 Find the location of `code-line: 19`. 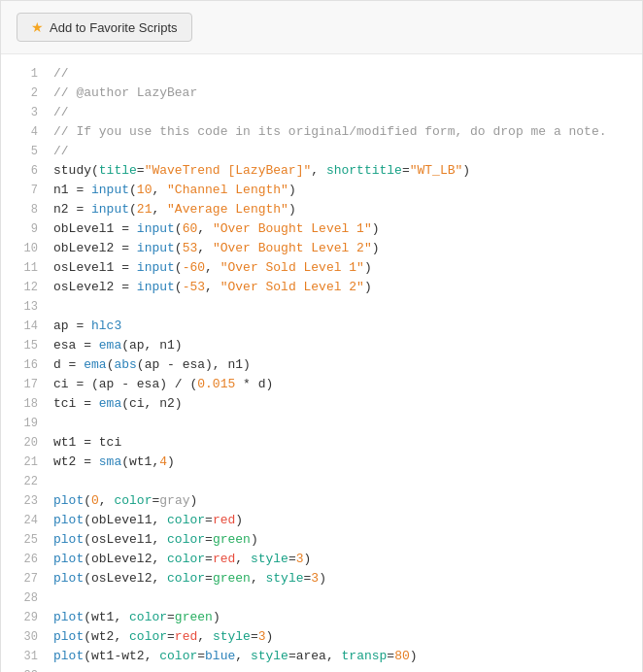

code-line: 19 is located at coordinates (322, 423).